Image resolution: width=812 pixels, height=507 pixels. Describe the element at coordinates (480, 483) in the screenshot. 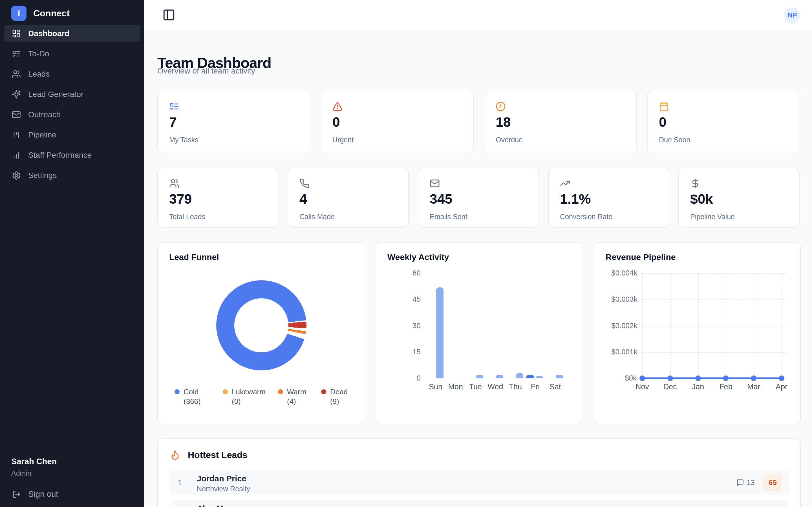

I see `lead-row-jordan-price: 1 Jordan Price Northview Realty 13 65` at that location.